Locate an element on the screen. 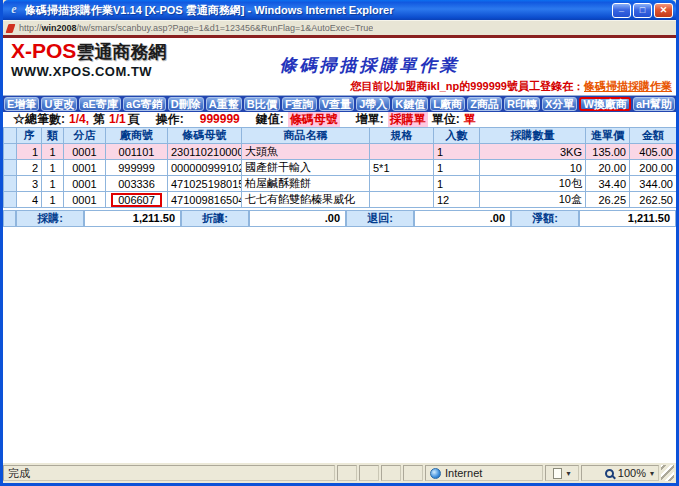 This screenshot has height=486, width=679. vendor-highlight-box: 006607 is located at coordinates (136, 200).